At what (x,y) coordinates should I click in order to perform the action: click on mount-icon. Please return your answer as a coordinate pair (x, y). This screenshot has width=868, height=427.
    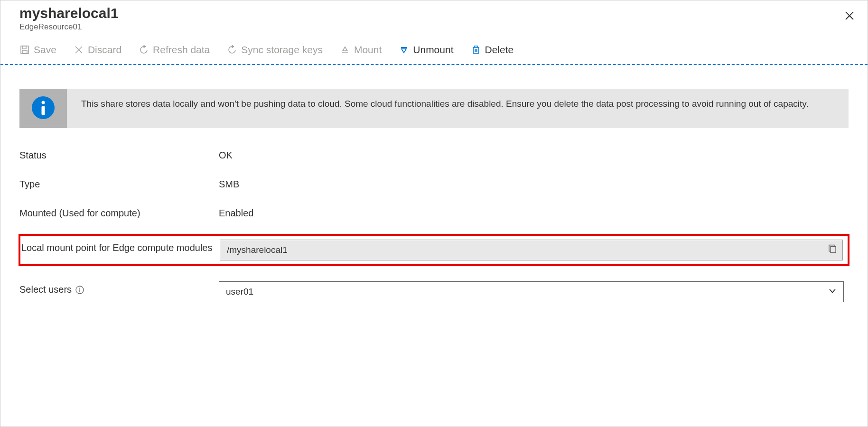
    Looking at the image, I should click on (345, 50).